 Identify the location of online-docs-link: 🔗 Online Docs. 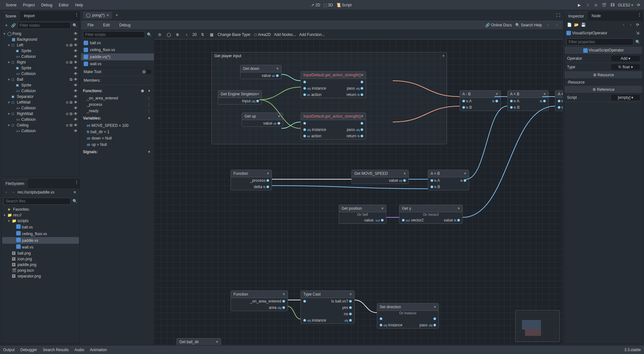
(499, 25).